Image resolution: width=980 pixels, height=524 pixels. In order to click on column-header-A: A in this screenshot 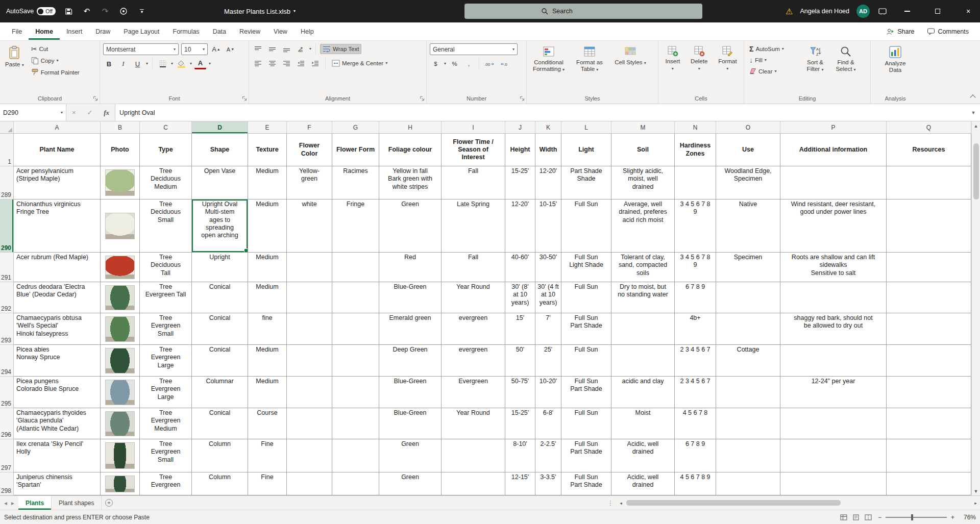, I will do `click(57, 128)`.